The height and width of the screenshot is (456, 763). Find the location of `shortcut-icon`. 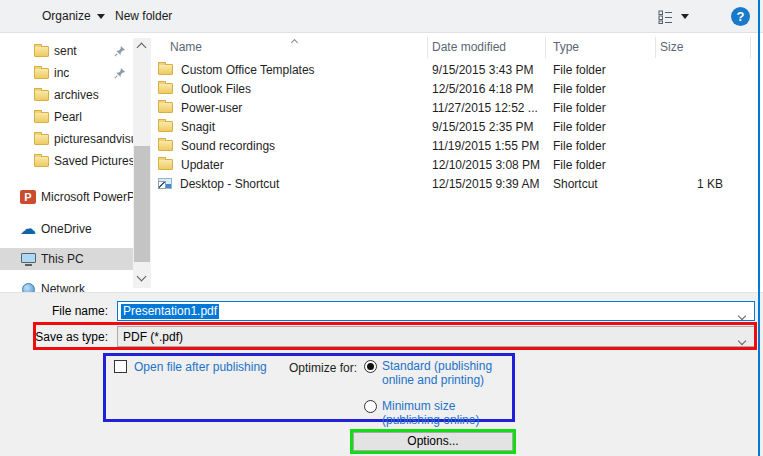

shortcut-icon is located at coordinates (165, 184).